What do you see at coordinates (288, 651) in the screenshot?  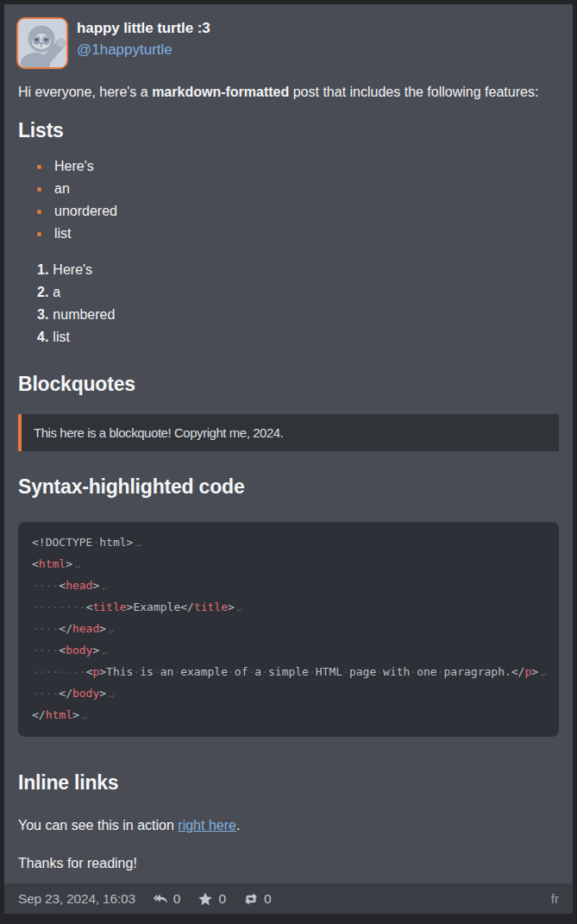 I see `code-line: ····<body>↵` at bounding box center [288, 651].